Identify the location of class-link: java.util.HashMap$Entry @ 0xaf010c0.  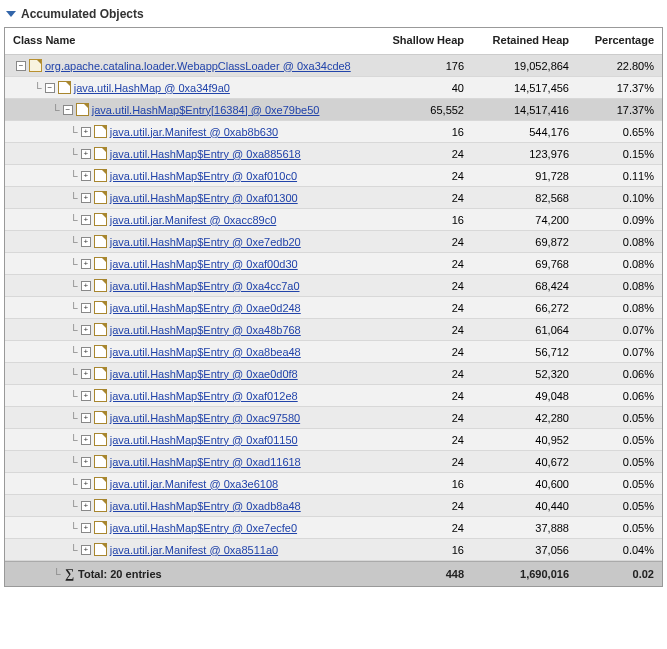
(204, 176).